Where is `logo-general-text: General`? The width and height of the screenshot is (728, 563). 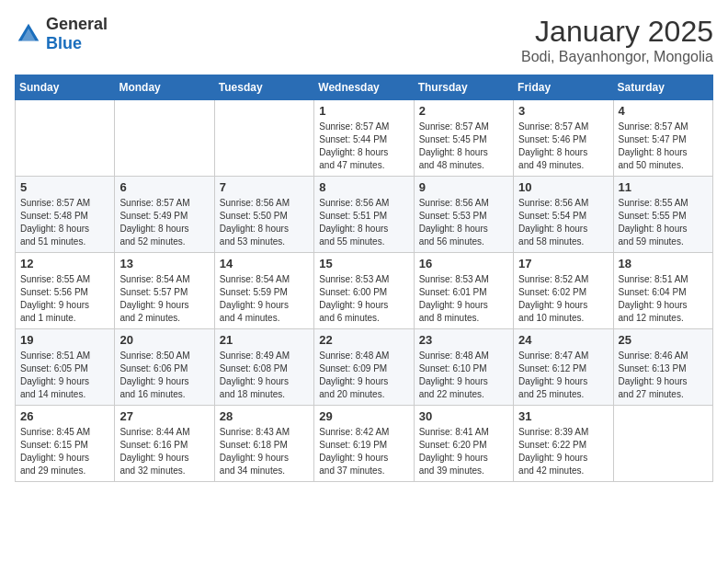 logo-general-text: General is located at coordinates (77, 24).